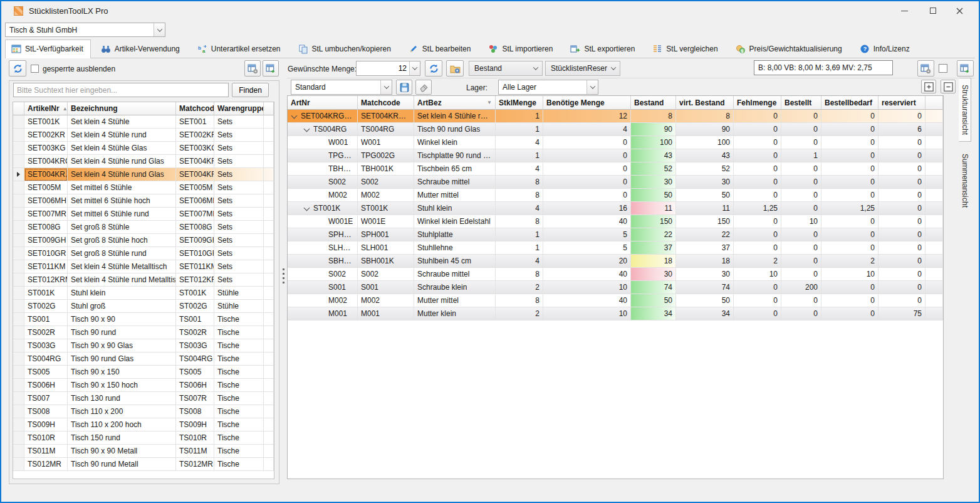 Image resolution: width=980 pixels, height=503 pixels. What do you see at coordinates (959, 11) in the screenshot?
I see `close-button` at bounding box center [959, 11].